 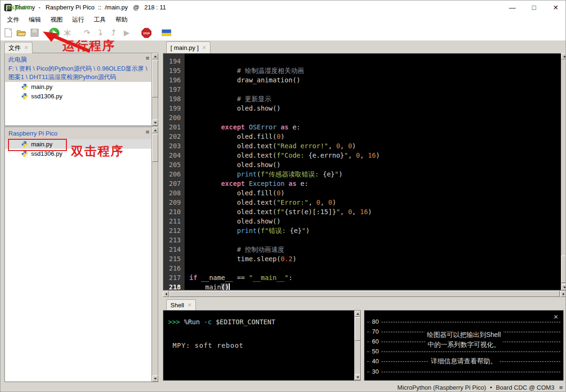 What do you see at coordinates (174, 99) in the screenshot?
I see `line-number: 198` at bounding box center [174, 99].